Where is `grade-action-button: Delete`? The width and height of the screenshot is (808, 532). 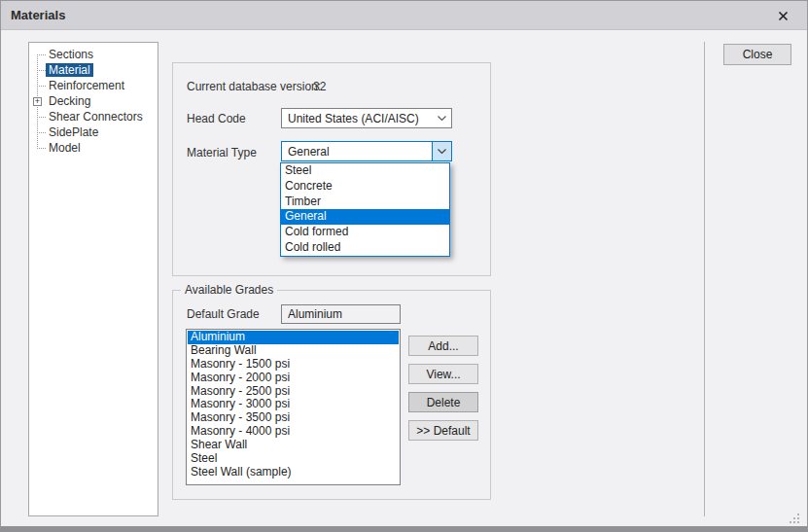 grade-action-button: Delete is located at coordinates (443, 403).